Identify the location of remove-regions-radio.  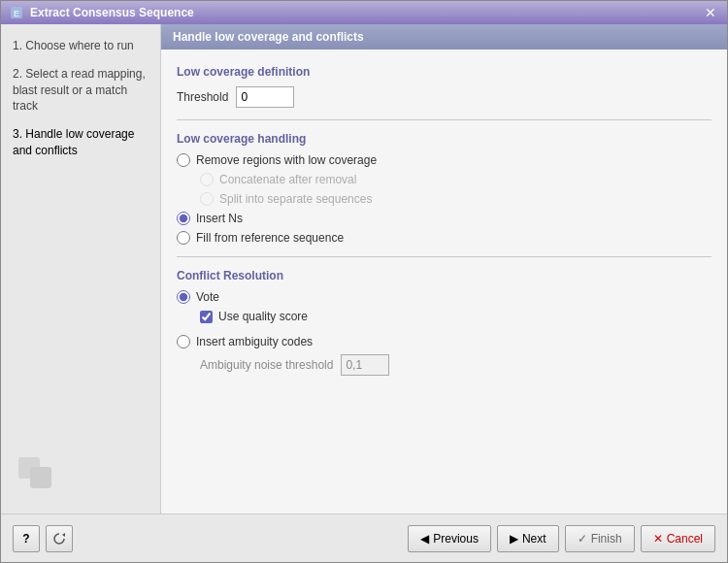
(183, 160).